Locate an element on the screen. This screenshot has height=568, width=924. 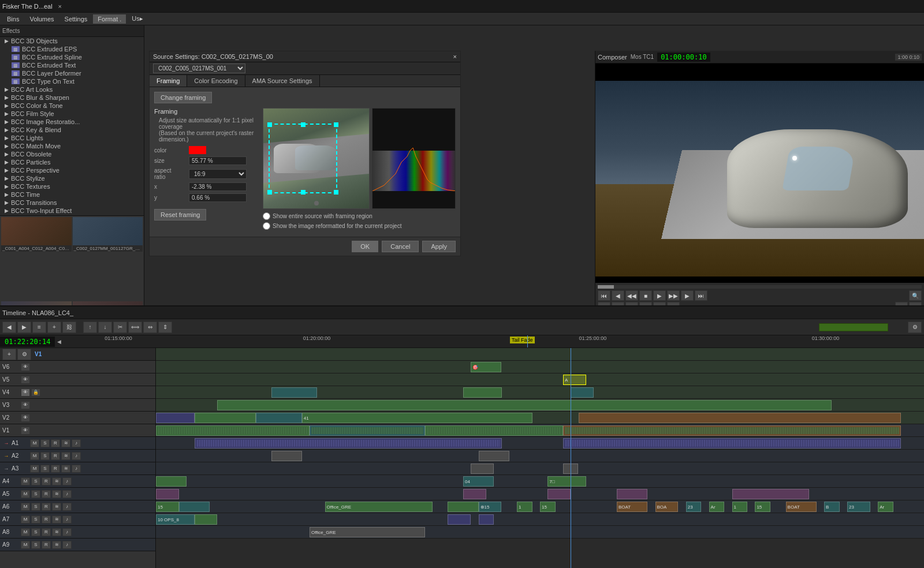
track-a7-vol: ♪ is located at coordinates (67, 520).